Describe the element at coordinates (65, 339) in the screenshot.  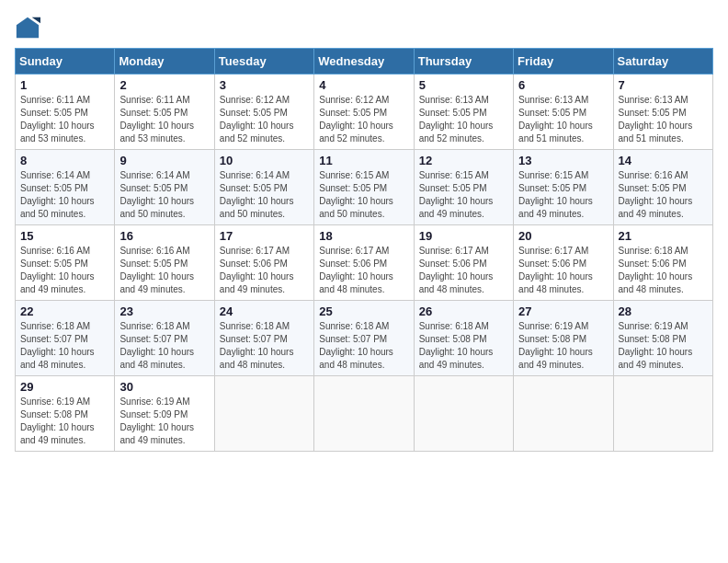
I see `calendar-cell: 22Sunrise: 6:18 AM Sunset: 5:07 PM Dayli…` at that location.